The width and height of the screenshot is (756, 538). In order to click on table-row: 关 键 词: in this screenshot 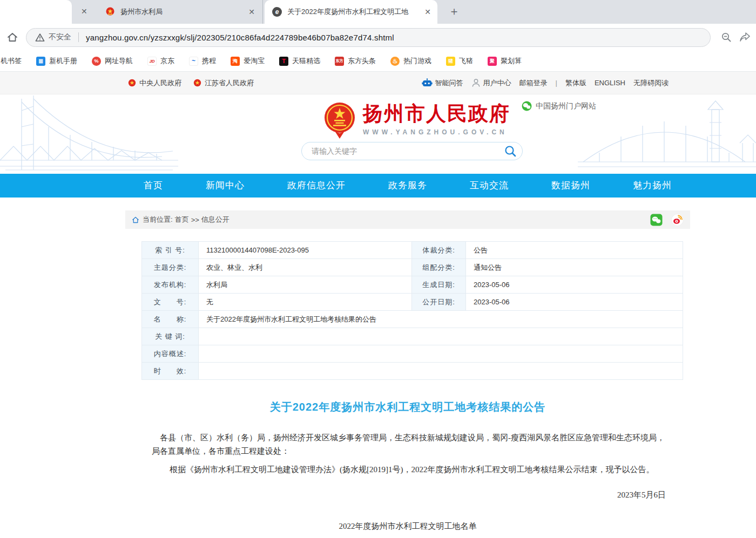, I will do `click(413, 337)`.